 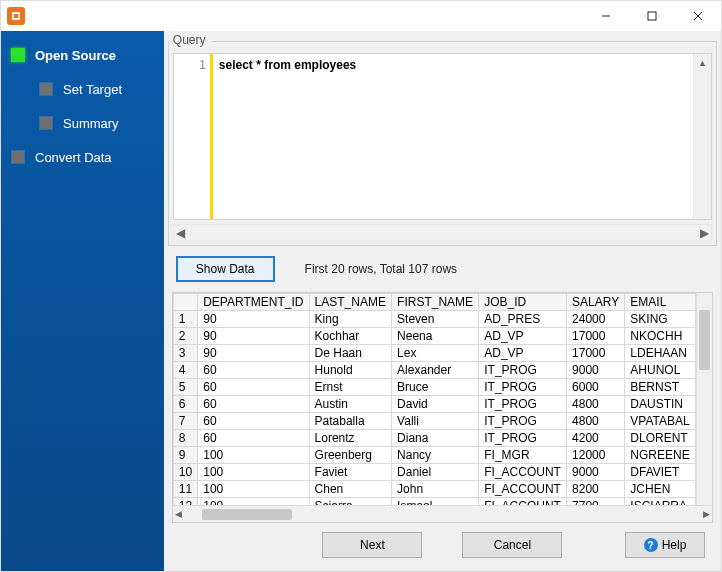 What do you see at coordinates (350, 404) in the screenshot?
I see `cell: Austin` at bounding box center [350, 404].